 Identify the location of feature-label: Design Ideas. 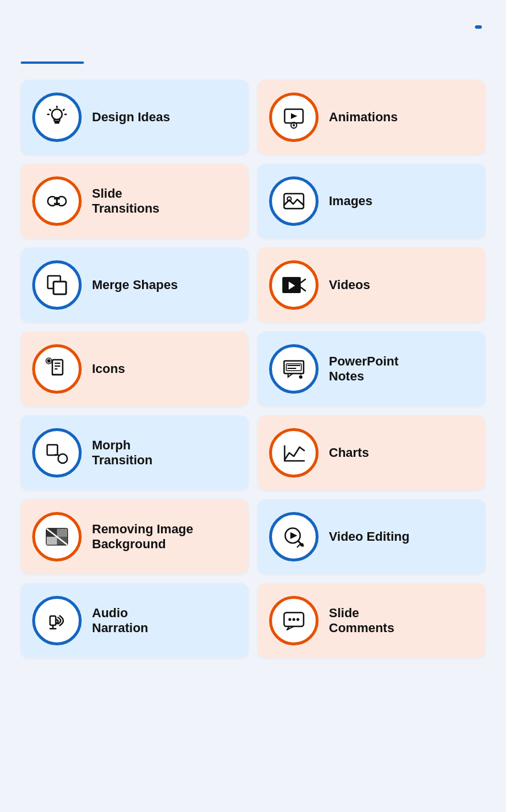
(131, 117).